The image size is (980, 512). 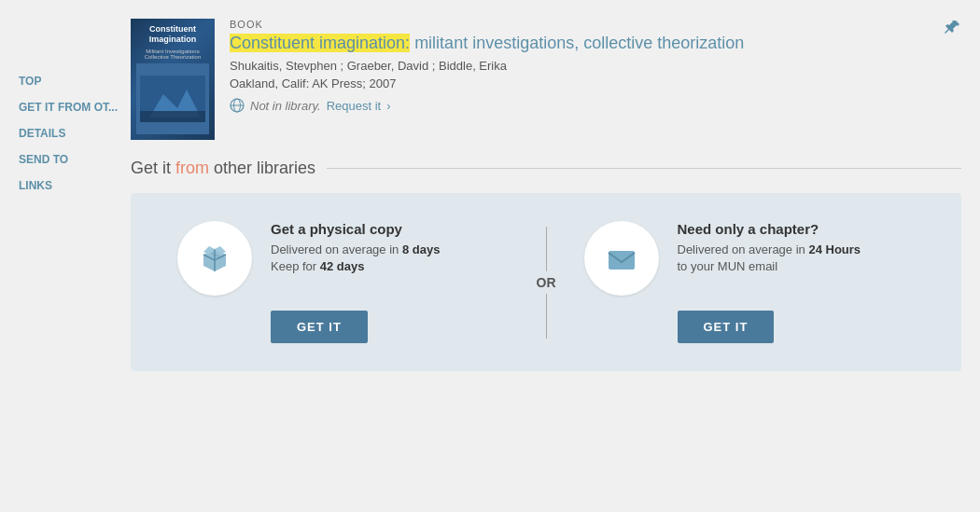 What do you see at coordinates (421, 250) in the screenshot?
I see `delivery-days: 8 days` at bounding box center [421, 250].